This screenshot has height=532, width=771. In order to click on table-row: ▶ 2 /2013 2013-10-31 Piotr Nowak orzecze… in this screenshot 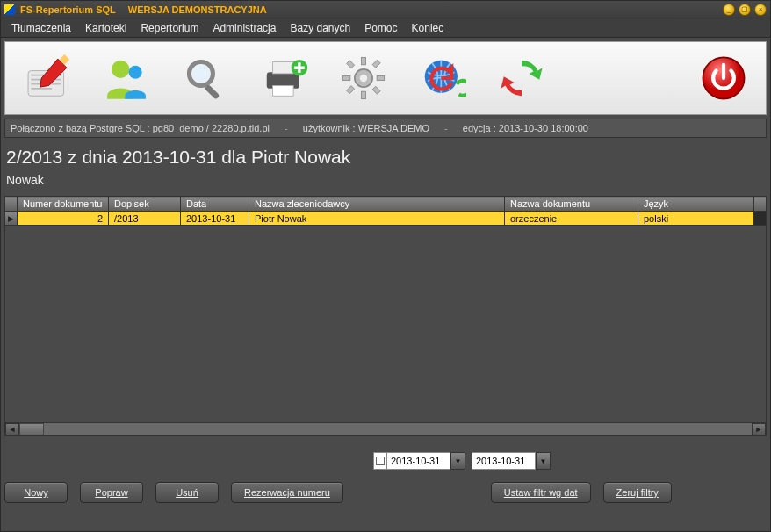, I will do `click(386, 219)`.